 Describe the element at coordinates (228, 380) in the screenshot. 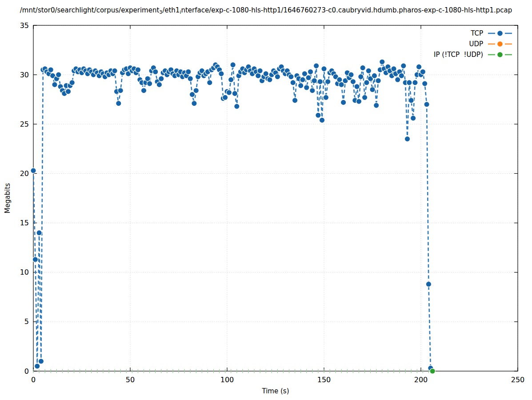

I see `x-tick-label: 100` at that location.